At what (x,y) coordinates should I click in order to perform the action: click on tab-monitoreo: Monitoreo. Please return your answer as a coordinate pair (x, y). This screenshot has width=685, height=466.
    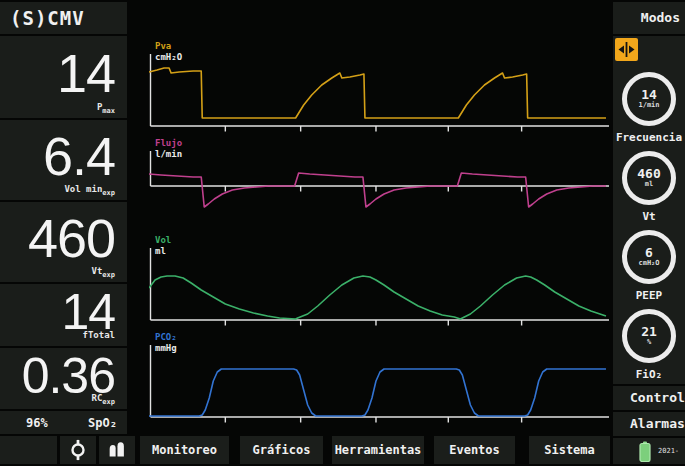
    Looking at the image, I should click on (184, 450).